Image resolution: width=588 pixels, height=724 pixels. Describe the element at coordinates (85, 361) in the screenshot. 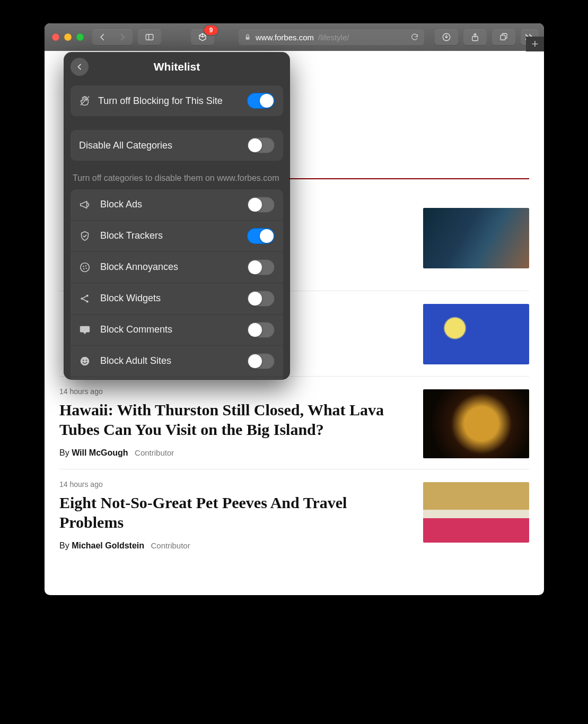

I see `smiley-icon` at that location.